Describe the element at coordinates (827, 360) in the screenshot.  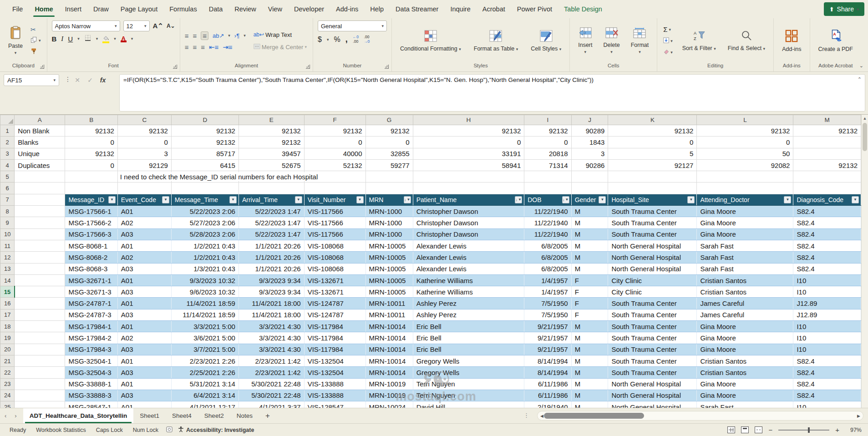
I see `cell-M21: S82.4` at that location.